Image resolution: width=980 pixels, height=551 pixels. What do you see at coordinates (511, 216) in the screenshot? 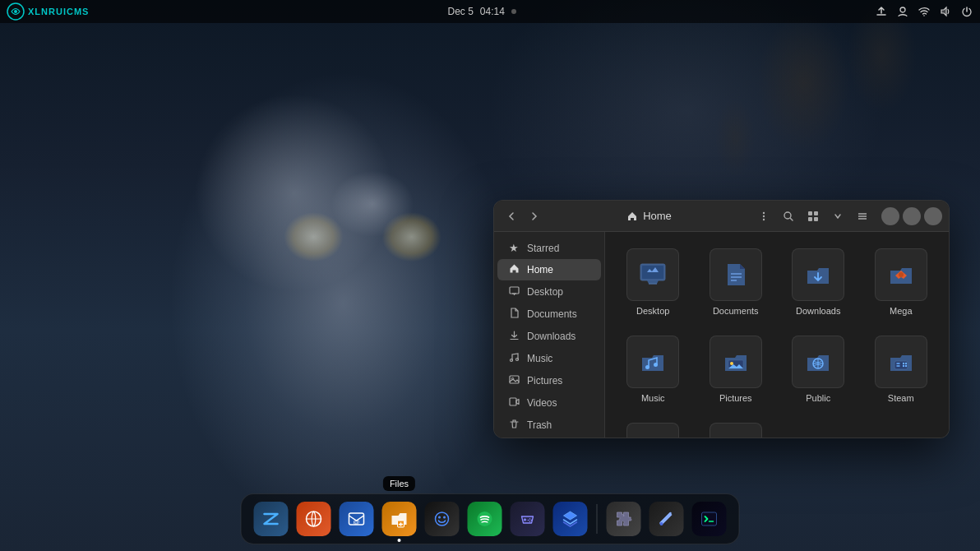
I see `back-button` at bounding box center [511, 216].